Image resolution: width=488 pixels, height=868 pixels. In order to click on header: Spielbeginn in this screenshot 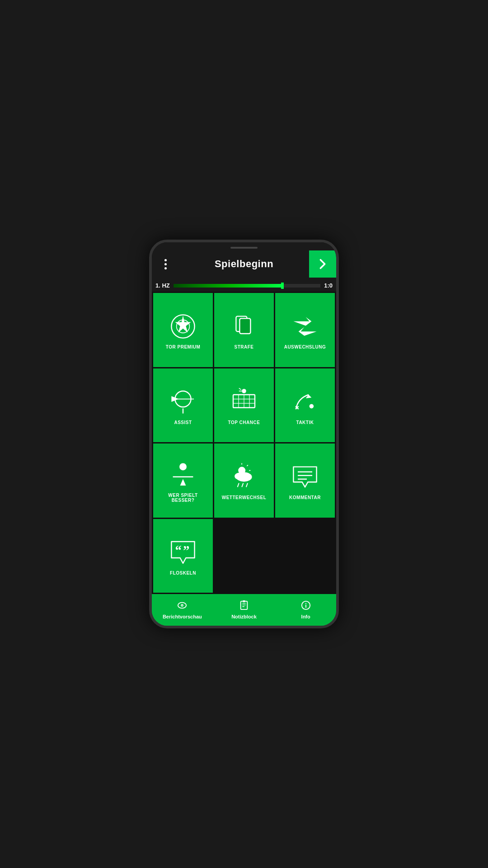, I will do `click(244, 260)`.